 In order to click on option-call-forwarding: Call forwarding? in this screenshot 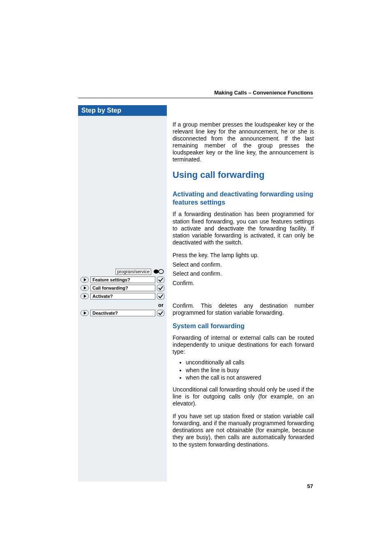, I will do `click(123, 288)`.